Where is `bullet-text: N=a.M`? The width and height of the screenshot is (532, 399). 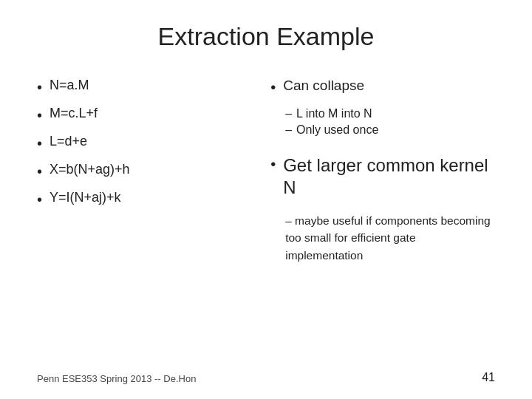 bullet-text: N=a.M is located at coordinates (69, 86).